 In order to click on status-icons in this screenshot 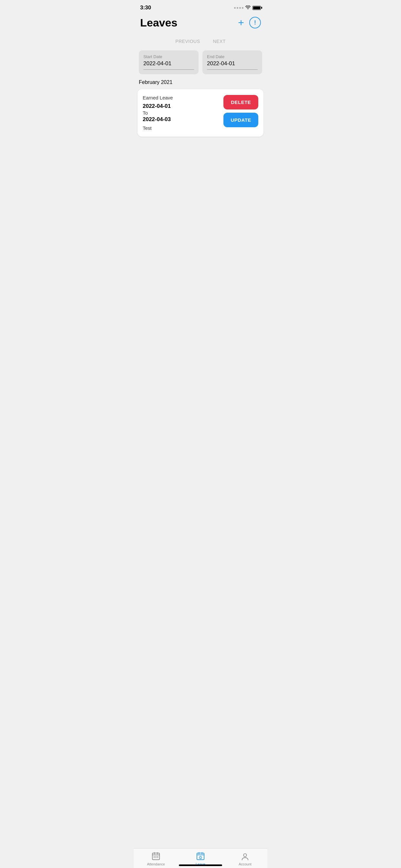, I will do `click(247, 8)`.